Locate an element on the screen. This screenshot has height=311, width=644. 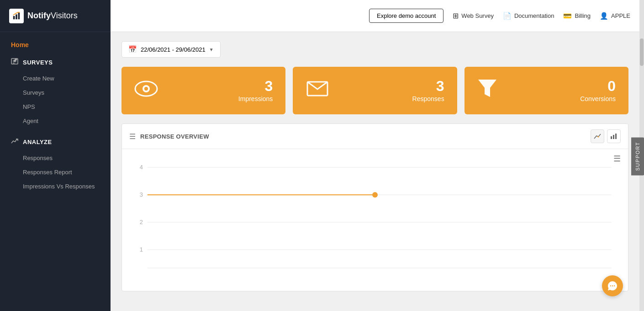
support-tab: SUPPORT is located at coordinates (638, 156).